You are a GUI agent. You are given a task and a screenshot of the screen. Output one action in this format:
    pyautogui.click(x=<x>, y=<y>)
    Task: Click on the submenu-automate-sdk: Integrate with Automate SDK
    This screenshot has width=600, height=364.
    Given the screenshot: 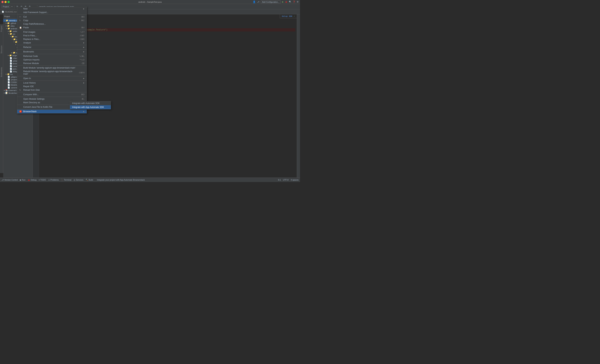 What is the action you would take?
    pyautogui.click(x=90, y=103)
    